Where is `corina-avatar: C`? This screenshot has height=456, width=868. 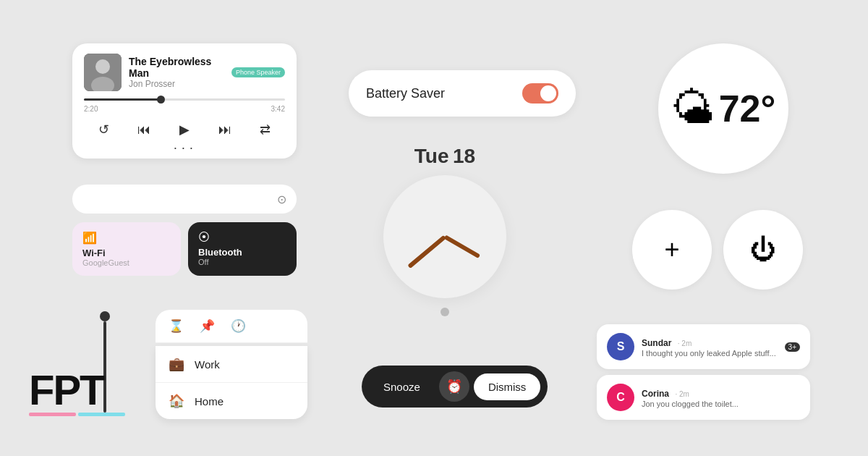 corina-avatar: C is located at coordinates (621, 397).